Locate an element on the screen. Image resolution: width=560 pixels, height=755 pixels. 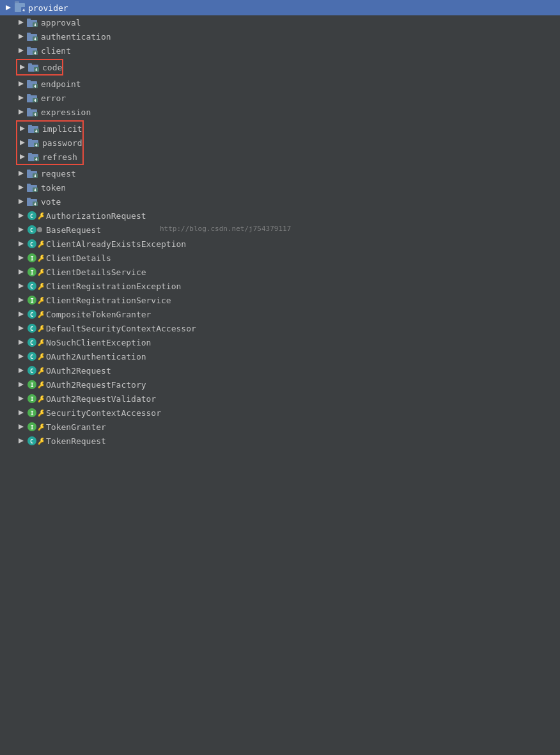
item-label: OAuth2Request is located at coordinates (79, 371).